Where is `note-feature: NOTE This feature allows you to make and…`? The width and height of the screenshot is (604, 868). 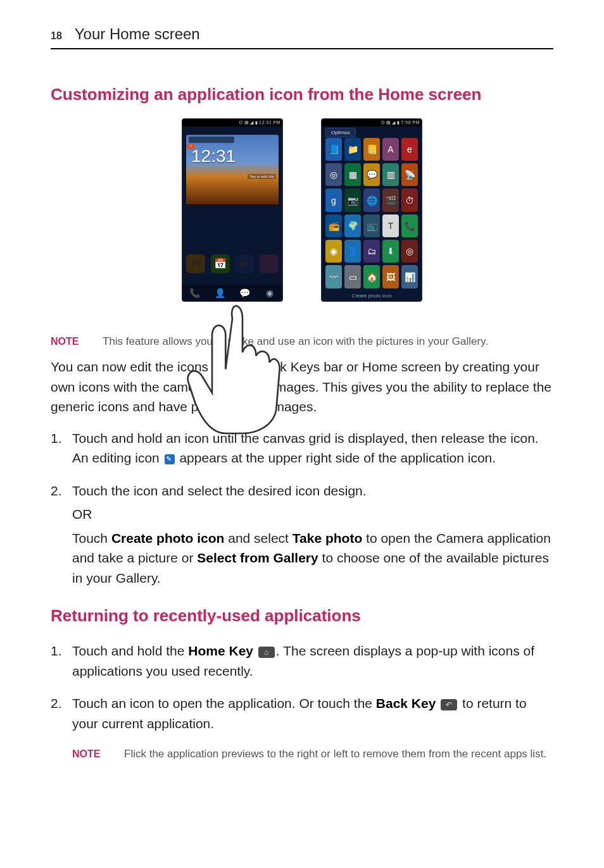 note-feature: NOTE This feature allows you to make and… is located at coordinates (302, 342).